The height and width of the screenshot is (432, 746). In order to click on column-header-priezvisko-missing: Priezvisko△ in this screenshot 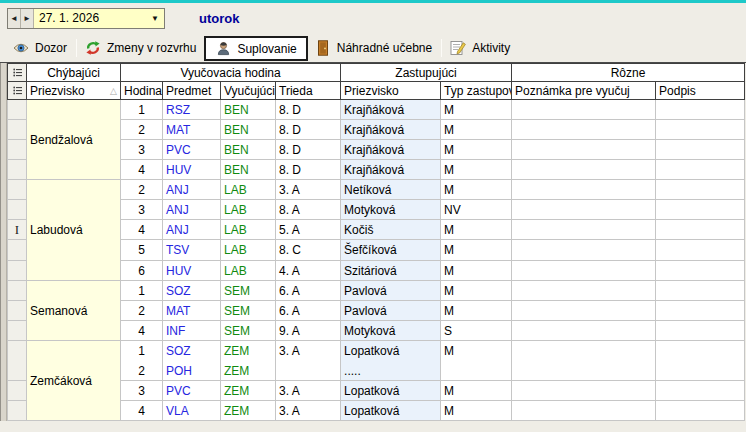, I will do `click(74, 91)`.